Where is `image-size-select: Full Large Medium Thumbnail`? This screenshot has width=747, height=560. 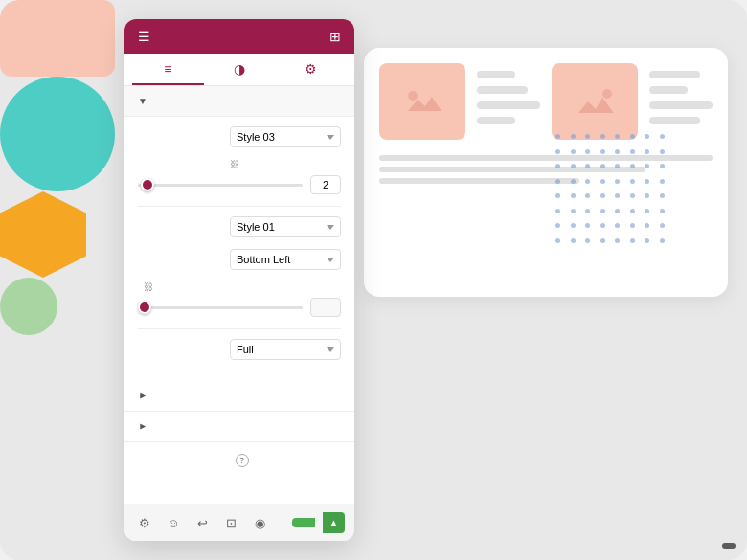 image-size-select: Full Large Medium Thumbnail is located at coordinates (285, 349).